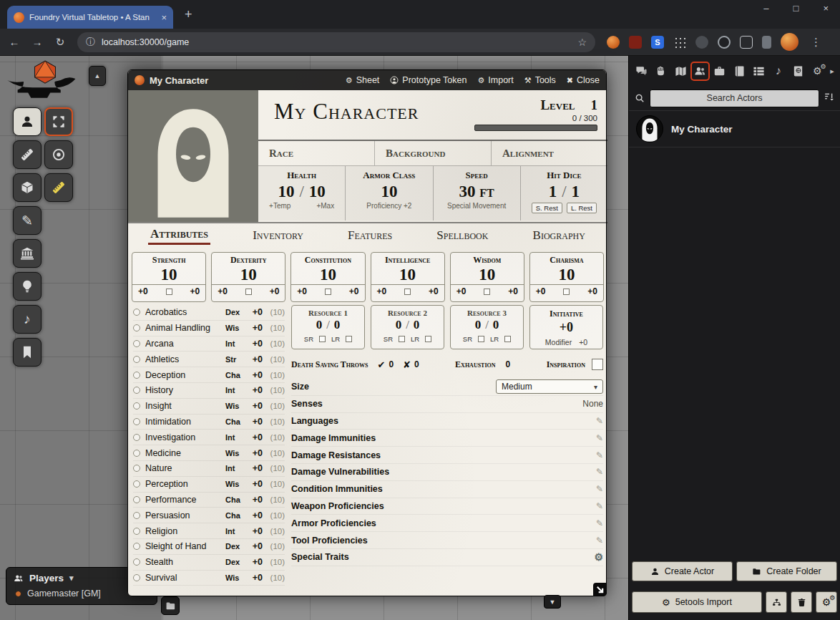 This screenshot has width=840, height=620. What do you see at coordinates (477, 206) in the screenshot?
I see `special-movement-label: Special Movement` at bounding box center [477, 206].